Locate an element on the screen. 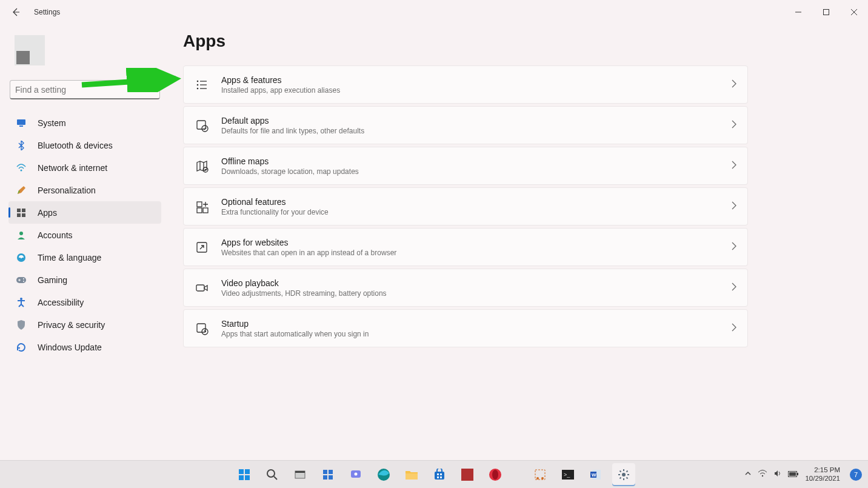  search-input is located at coordinates (81, 90).